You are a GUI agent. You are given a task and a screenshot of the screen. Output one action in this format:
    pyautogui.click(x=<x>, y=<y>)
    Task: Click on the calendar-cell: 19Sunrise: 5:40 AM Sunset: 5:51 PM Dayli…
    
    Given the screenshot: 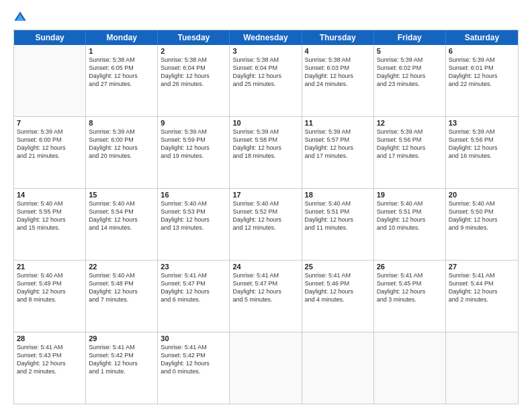 What is the action you would take?
    pyautogui.click(x=410, y=224)
    